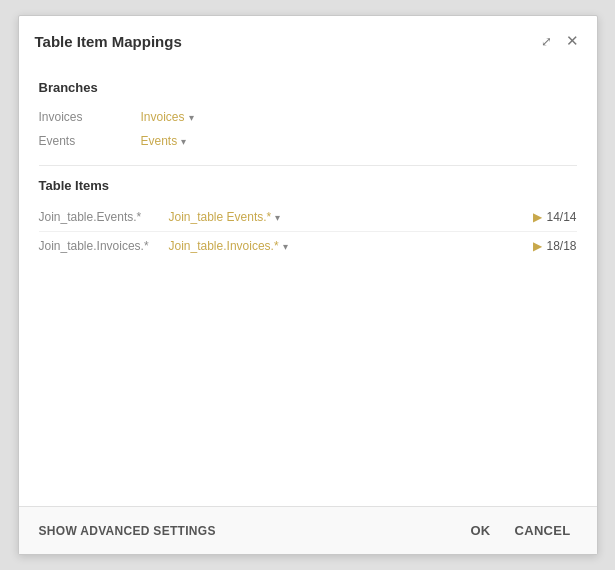  I want to click on cancel-button: CANCEL, so click(543, 530).